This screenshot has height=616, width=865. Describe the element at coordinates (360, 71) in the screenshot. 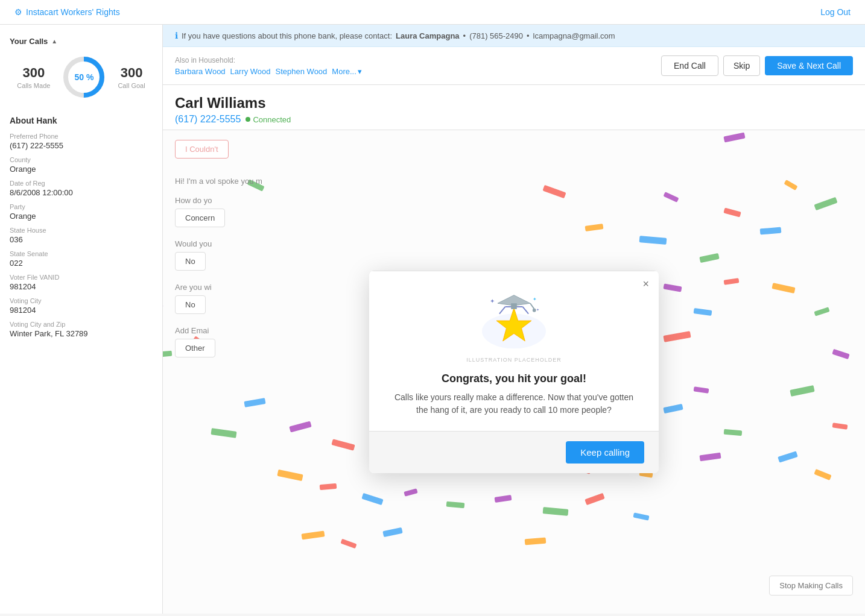

I see `chevron-down-icon: ▾` at that location.